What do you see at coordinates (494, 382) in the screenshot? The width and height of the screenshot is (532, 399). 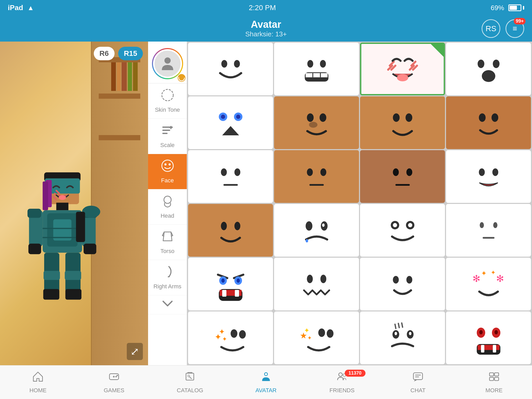 I see `nav-more: MORE` at bounding box center [494, 382].